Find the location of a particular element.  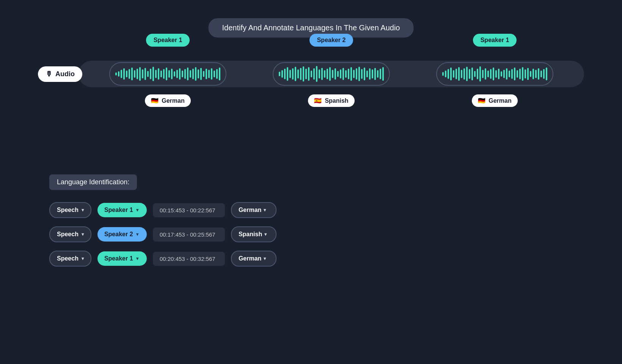

identification-row-2: Speech▾Speaker 1▾00:20:453 - 00:32:567Ge… is located at coordinates (163, 259).